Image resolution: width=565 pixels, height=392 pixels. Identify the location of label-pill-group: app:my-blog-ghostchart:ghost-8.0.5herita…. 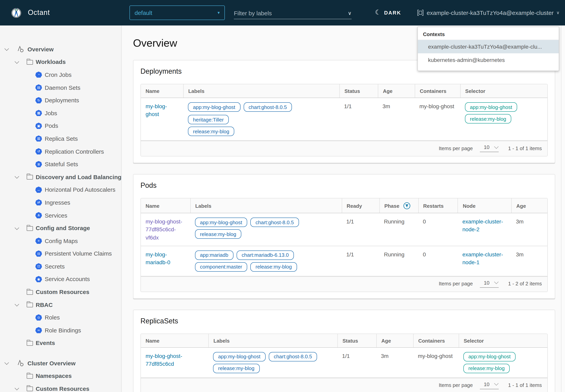
(261, 119).